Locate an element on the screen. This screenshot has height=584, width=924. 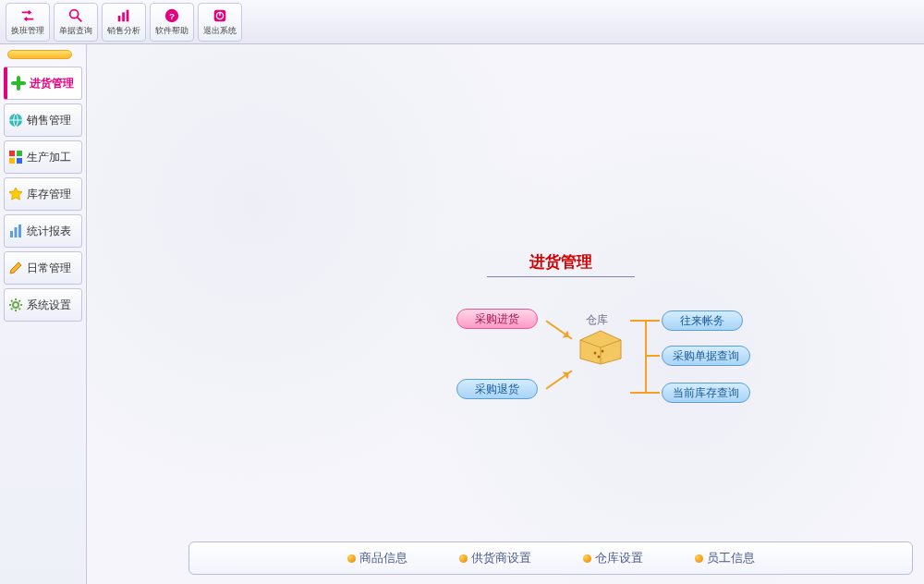
sidebar-item-label: 统计报表 is located at coordinates (49, 231).